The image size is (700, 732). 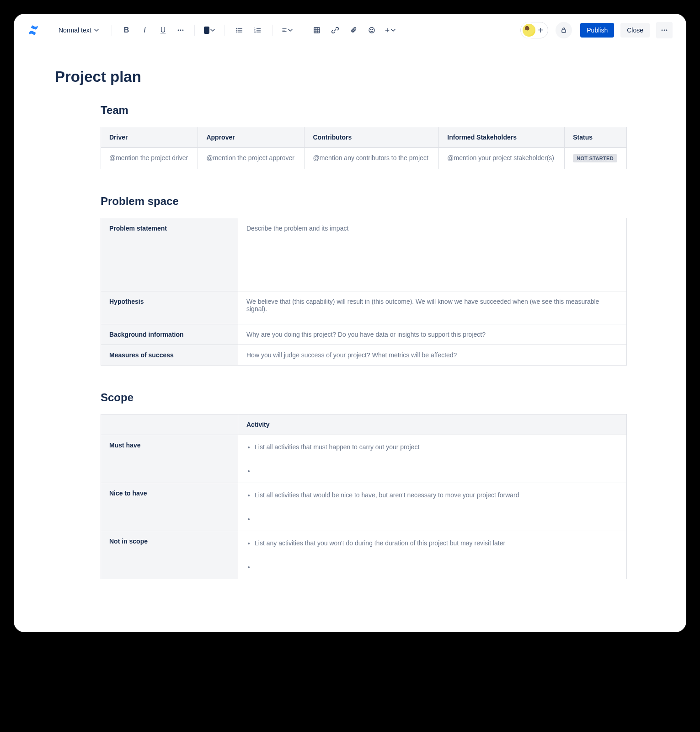 I want to click on team-header-status: Status, so click(x=596, y=137).